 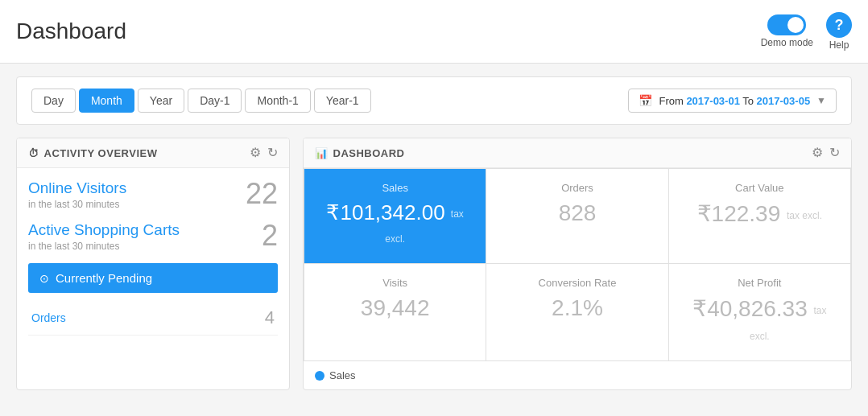 I want to click on dashboard-cell-cart_value: Cart Value ₹122.39 tax excl., so click(x=760, y=216).